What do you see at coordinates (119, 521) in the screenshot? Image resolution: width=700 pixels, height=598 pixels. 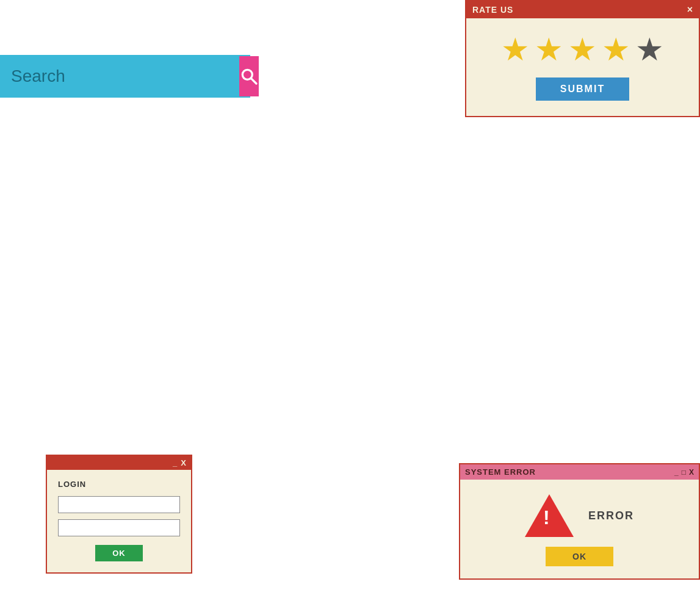 I see `login-body: LOGIN OK` at bounding box center [119, 521].